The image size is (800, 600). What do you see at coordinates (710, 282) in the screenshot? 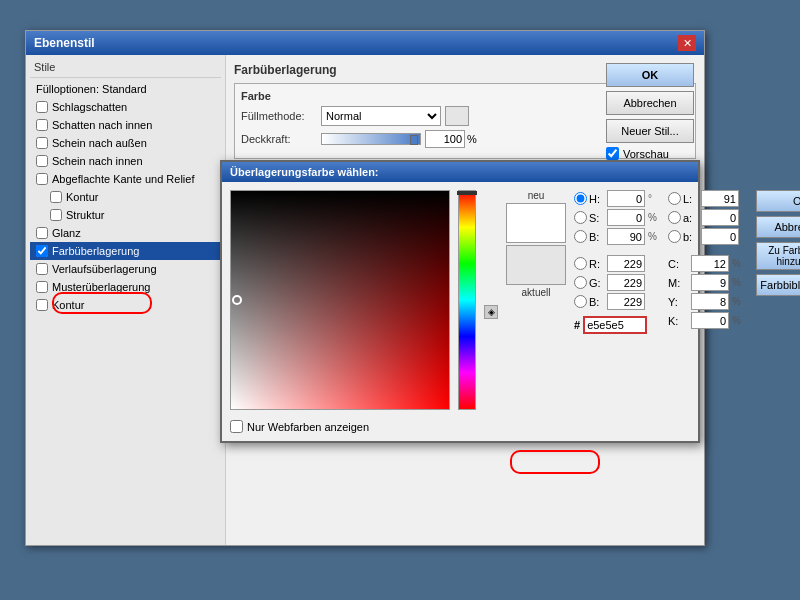
I see `M-input` at bounding box center [710, 282].